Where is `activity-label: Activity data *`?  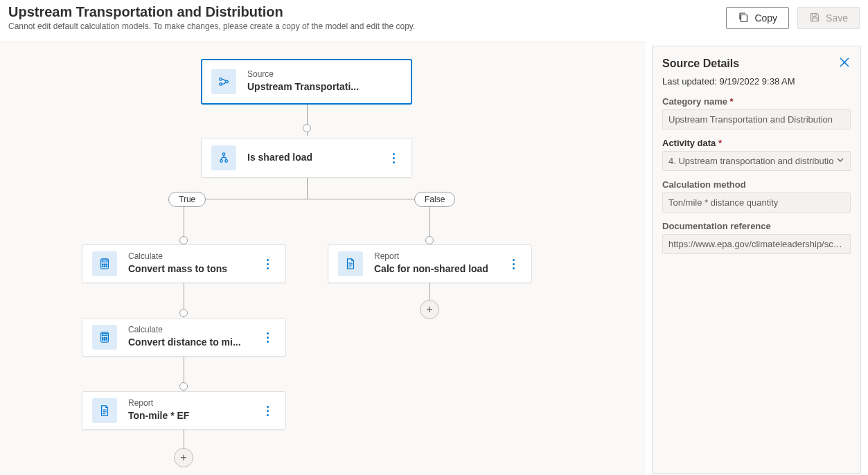
activity-label: Activity data * is located at coordinates (756, 143).